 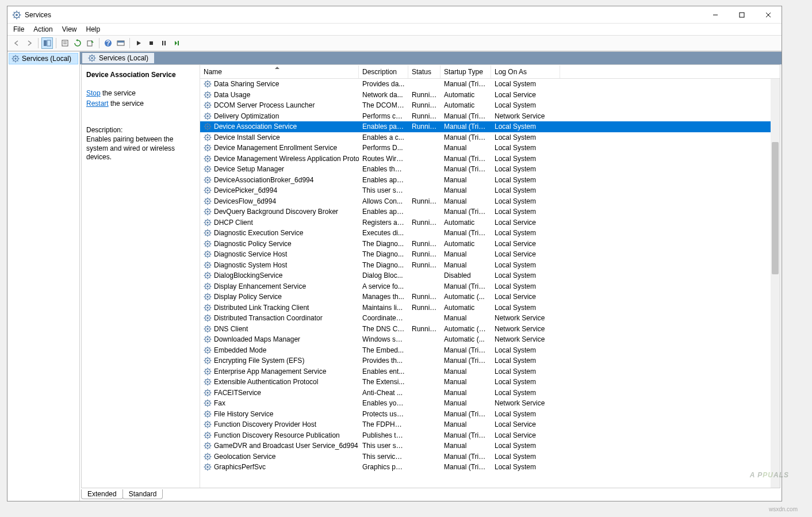 I want to click on action-bar-button, so click(x=121, y=43).